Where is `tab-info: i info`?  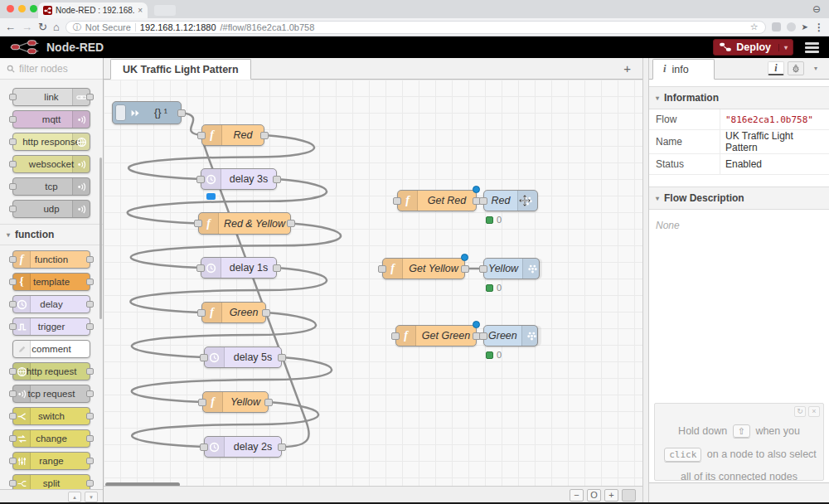
tab-info: i info is located at coordinates (683, 70).